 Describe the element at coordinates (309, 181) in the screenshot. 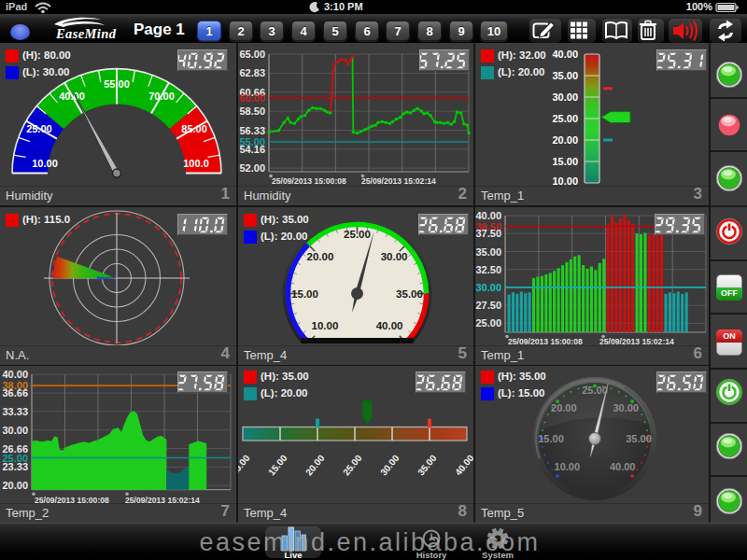

I see `svg-text: 25/09/2013 15:00:08` at that location.